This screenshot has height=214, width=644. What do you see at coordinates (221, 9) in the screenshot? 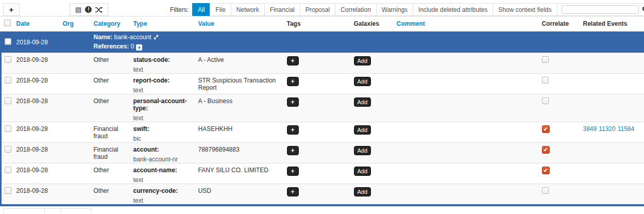
I see `filter-tab-file: File` at bounding box center [221, 9].